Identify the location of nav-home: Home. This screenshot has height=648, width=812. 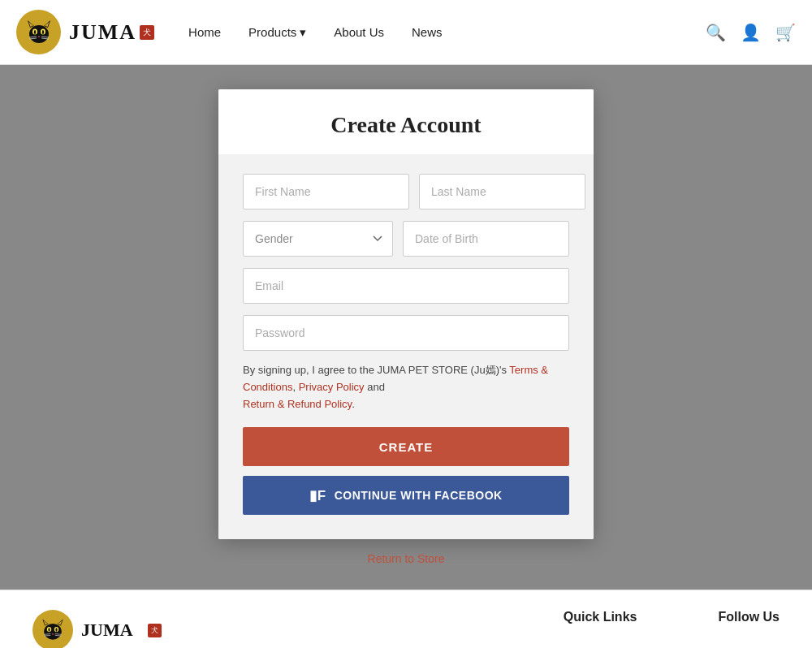
(205, 32).